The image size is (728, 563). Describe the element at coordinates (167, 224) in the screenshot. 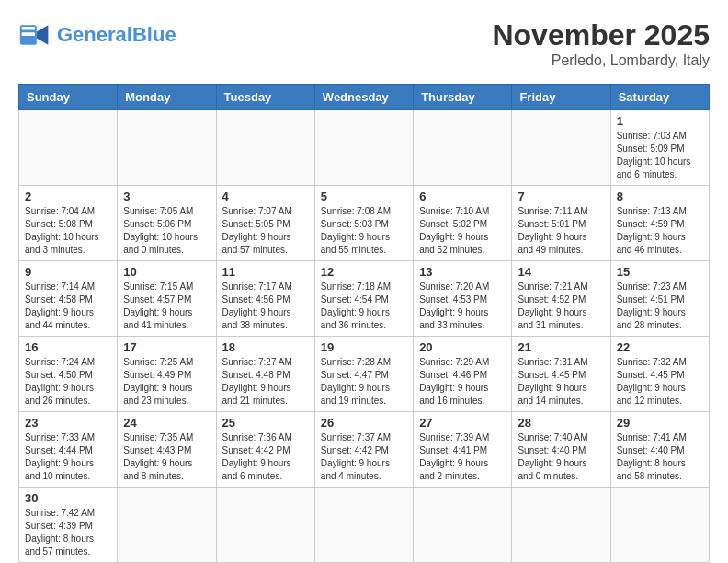

I see `calendar-cell: 3Sunrise: 7:05 AM Sunset: 5:06 PM Daylig…` at that location.